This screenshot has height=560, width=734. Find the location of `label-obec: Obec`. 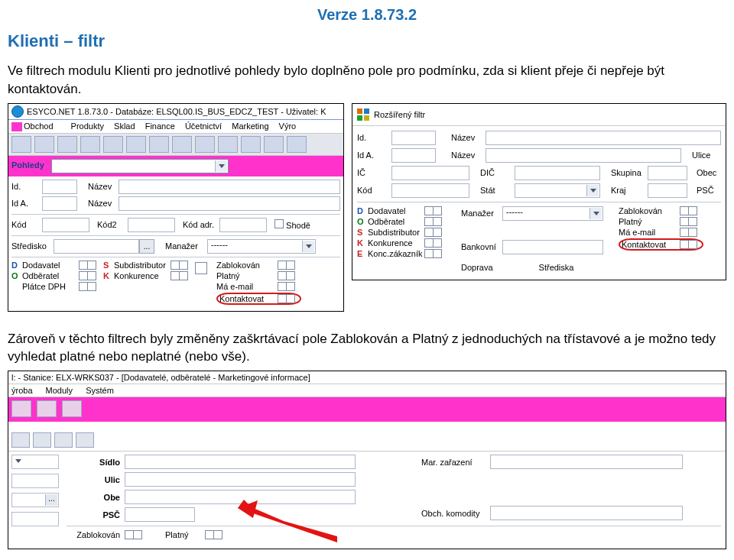

label-obec: Obec is located at coordinates (709, 173).